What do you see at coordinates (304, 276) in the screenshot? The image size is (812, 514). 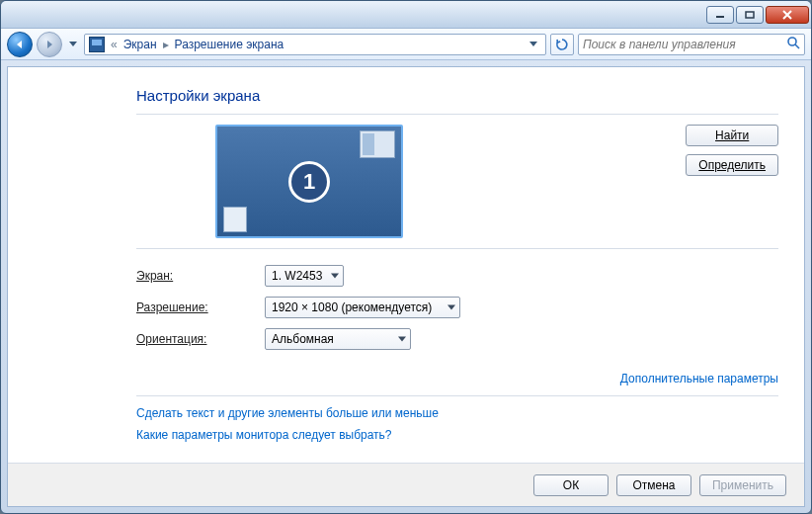 I see `display-combo: 1. W2453` at bounding box center [304, 276].